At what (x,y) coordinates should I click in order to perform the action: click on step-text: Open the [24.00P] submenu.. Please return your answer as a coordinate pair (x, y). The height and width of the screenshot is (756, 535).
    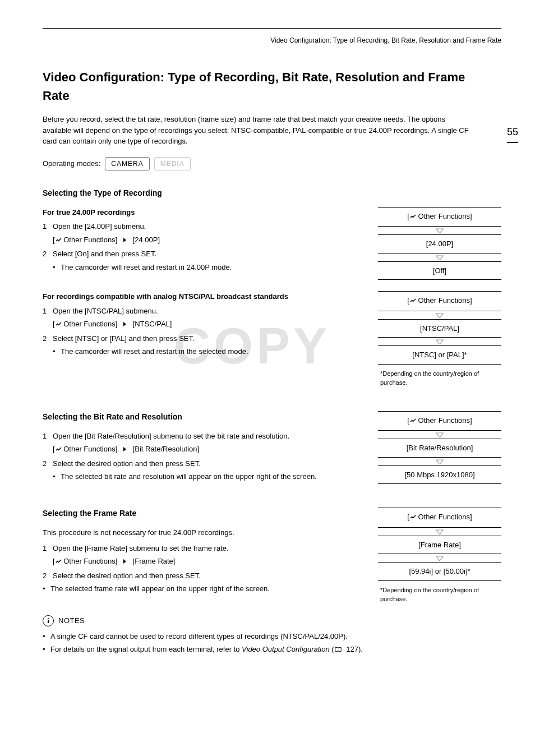
    Looking at the image, I should click on (99, 227).